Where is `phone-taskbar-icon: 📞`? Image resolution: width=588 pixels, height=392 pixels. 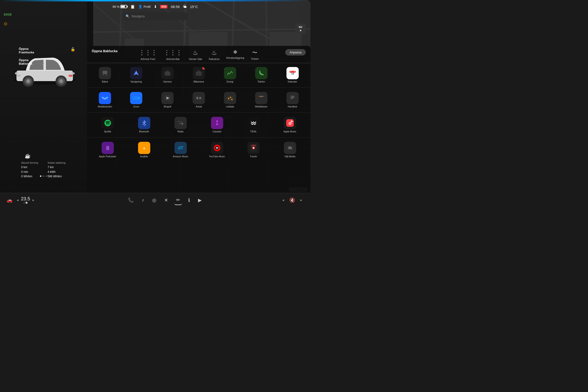
phone-taskbar-icon: 📞 is located at coordinates (131, 200).